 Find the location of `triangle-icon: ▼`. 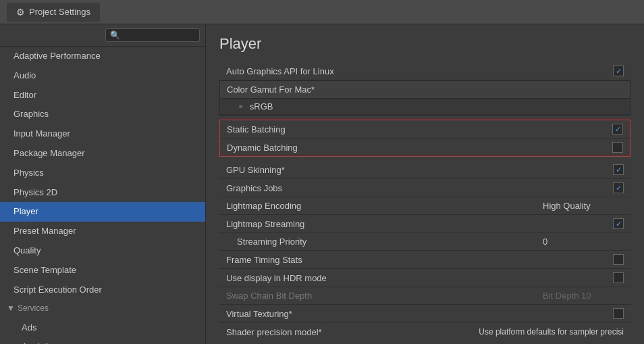

triangle-icon: ▼ is located at coordinates (11, 308).